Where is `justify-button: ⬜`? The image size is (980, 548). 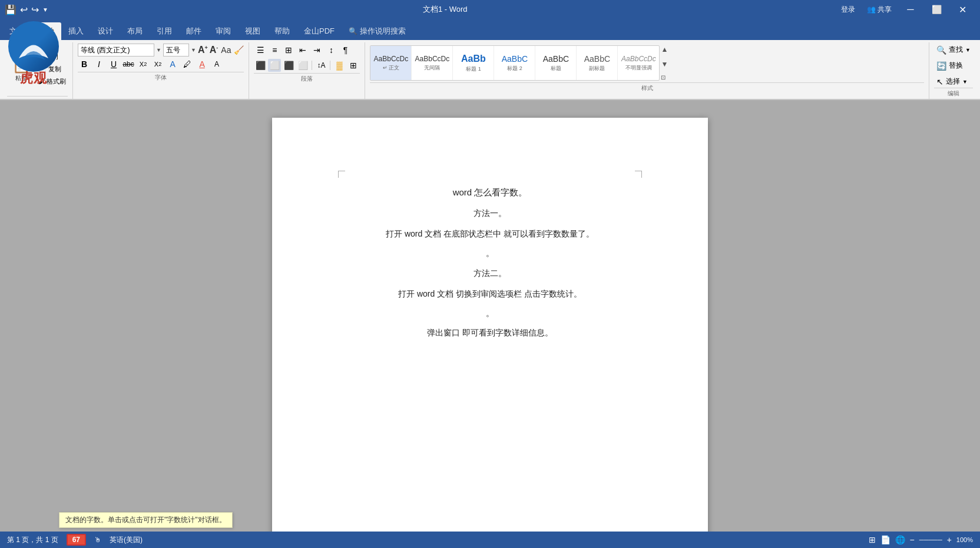
justify-button: ⬜ is located at coordinates (303, 65).